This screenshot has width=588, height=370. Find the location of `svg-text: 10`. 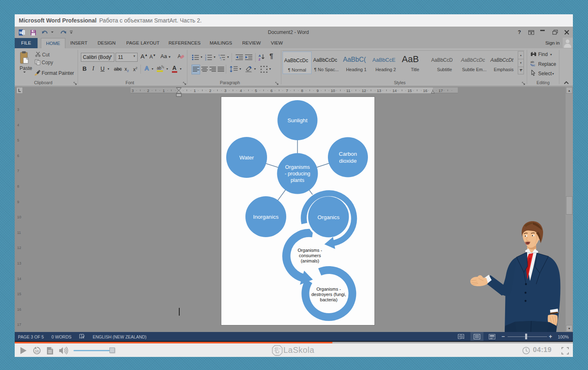

svg-text: 10 is located at coordinates (37, 351).